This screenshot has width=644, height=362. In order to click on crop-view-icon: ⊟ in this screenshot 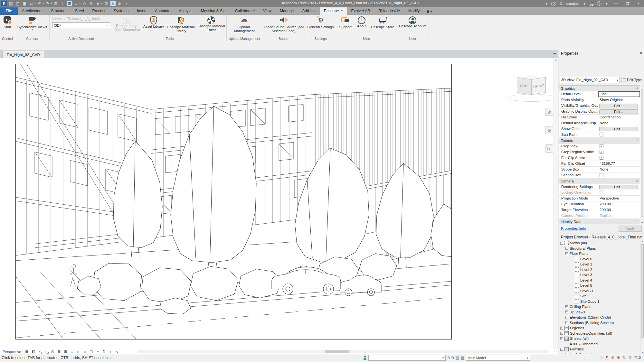, I will do `click(59, 352)`.